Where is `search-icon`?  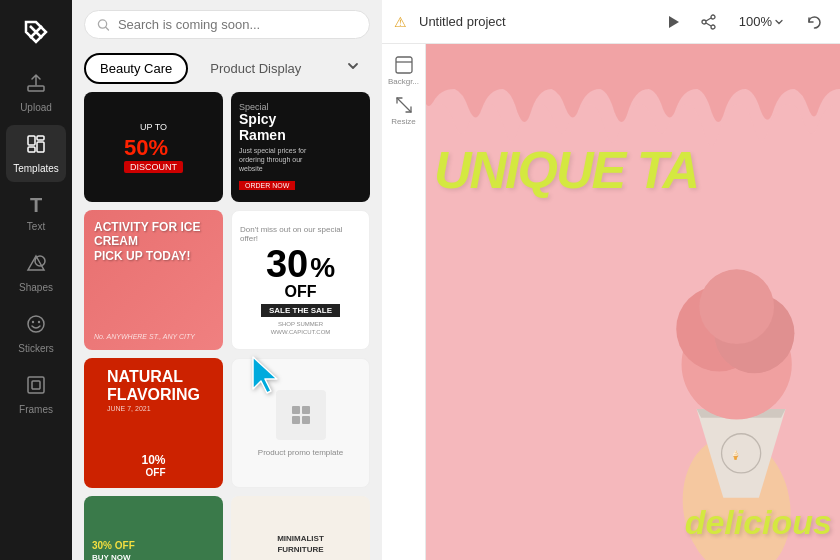 search-icon is located at coordinates (104, 25).